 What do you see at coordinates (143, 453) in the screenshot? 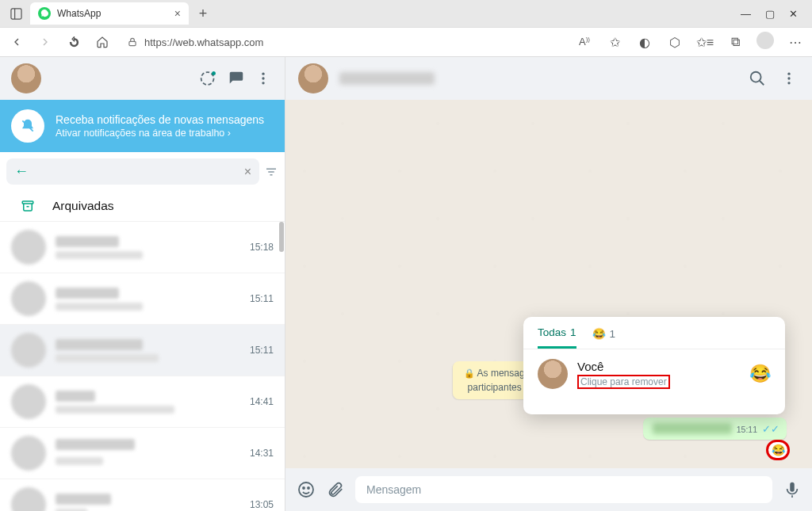
I see `chat-item: 14:31` at bounding box center [143, 453].